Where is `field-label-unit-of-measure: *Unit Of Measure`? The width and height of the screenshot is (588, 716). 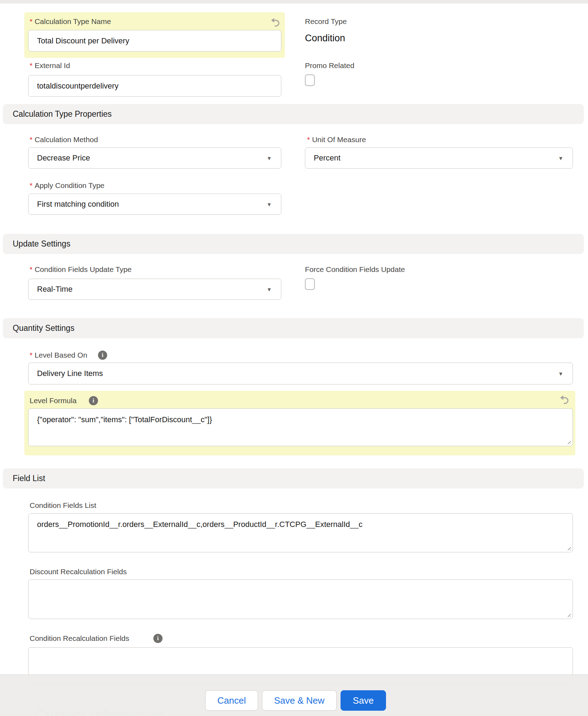 field-label-unit-of-measure: *Unit Of Measure is located at coordinates (336, 140).